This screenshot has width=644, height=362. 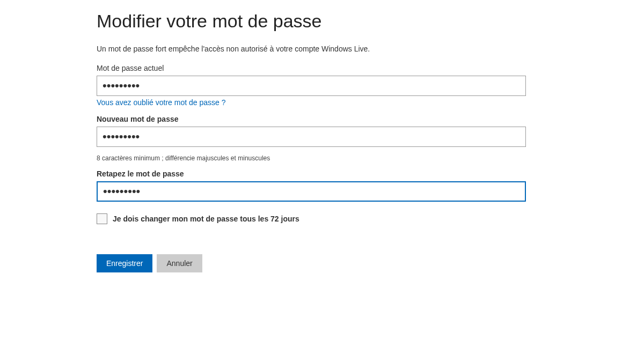 What do you see at coordinates (370, 263) in the screenshot?
I see `button-row: Enregistrer Annuler` at bounding box center [370, 263].